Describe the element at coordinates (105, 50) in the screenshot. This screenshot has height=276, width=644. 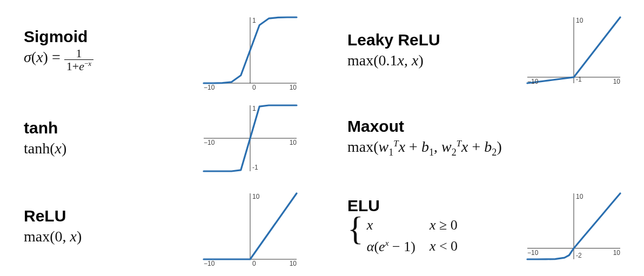
I see `sigmoid-text: Sigmoid σ(x) = 1 1+e−x` at that location.